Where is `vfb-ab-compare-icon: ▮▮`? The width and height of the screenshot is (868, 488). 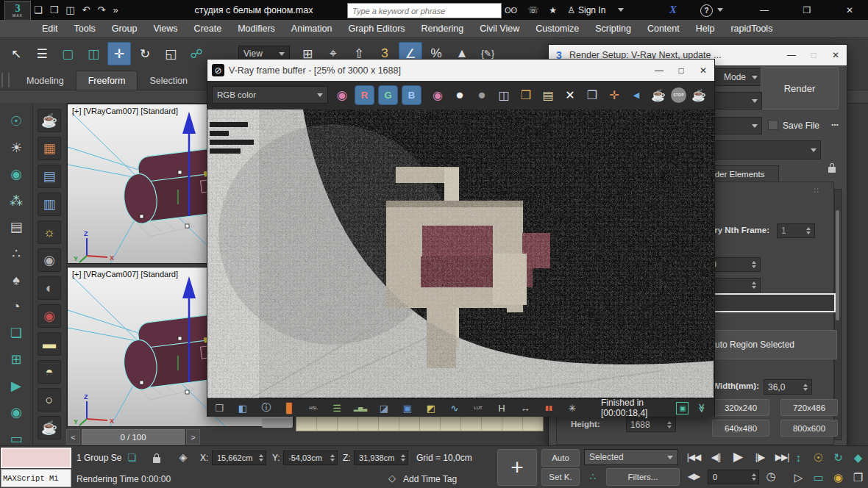
vfb-ab-compare-icon: ▮▮ is located at coordinates (549, 408).